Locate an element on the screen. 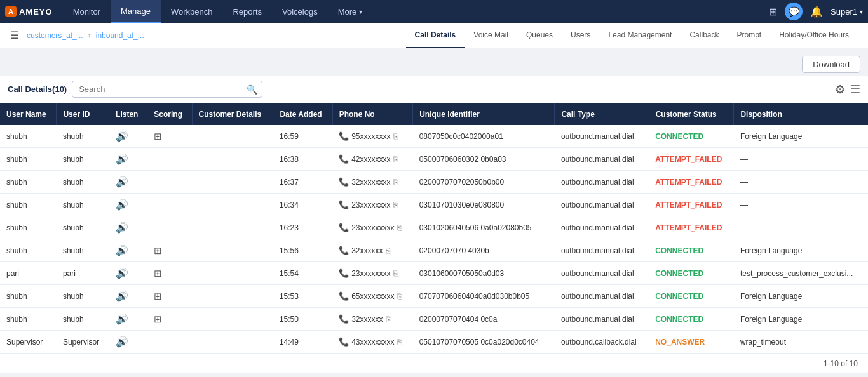  nav-monitor: Monitor is located at coordinates (86, 11).